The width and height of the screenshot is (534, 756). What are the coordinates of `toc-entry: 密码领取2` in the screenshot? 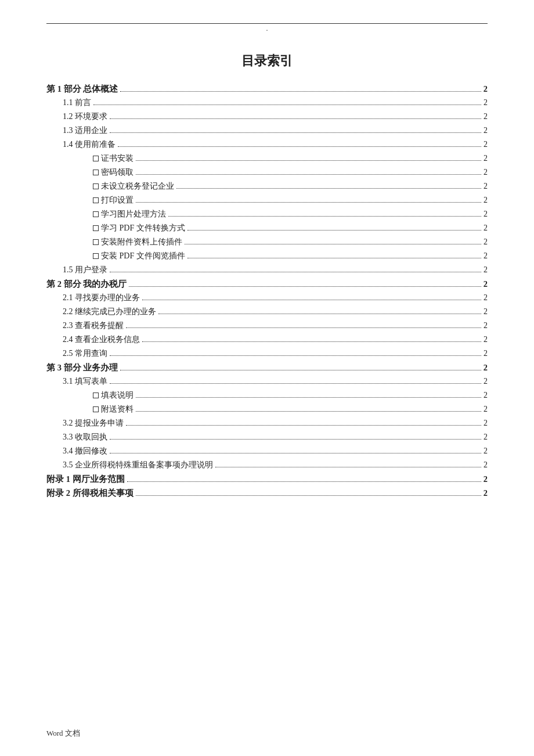 It's located at (267, 172).